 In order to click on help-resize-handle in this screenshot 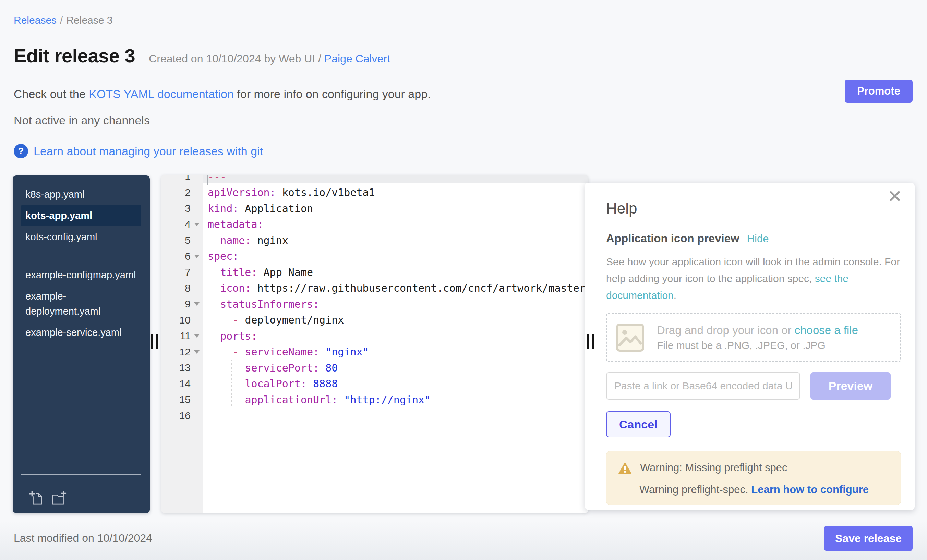, I will do `click(591, 341)`.